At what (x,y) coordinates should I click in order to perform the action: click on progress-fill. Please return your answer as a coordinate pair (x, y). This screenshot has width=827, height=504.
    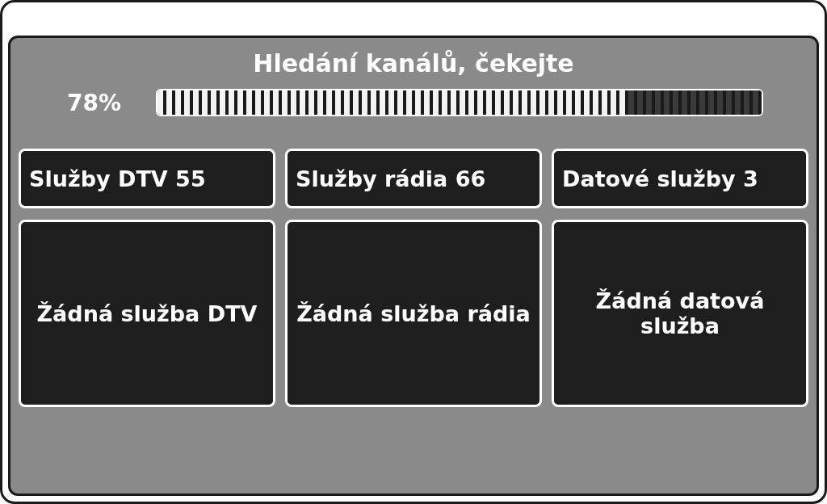
    Looking at the image, I should click on (393, 103).